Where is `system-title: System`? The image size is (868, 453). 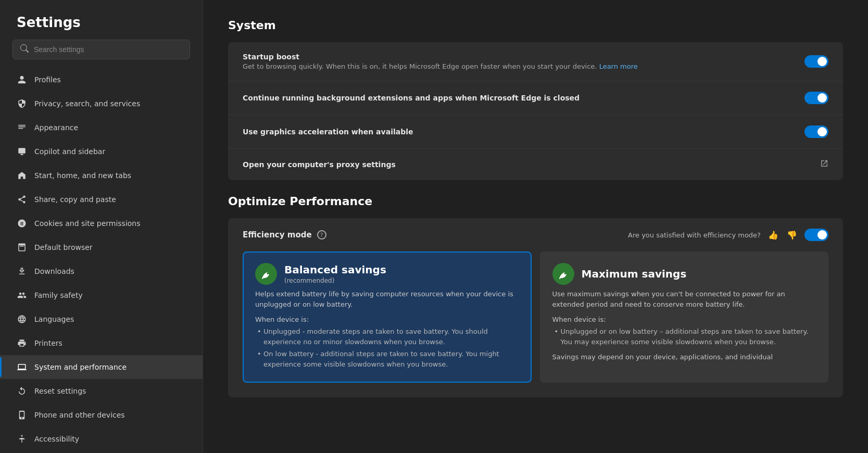 system-title: System is located at coordinates (535, 25).